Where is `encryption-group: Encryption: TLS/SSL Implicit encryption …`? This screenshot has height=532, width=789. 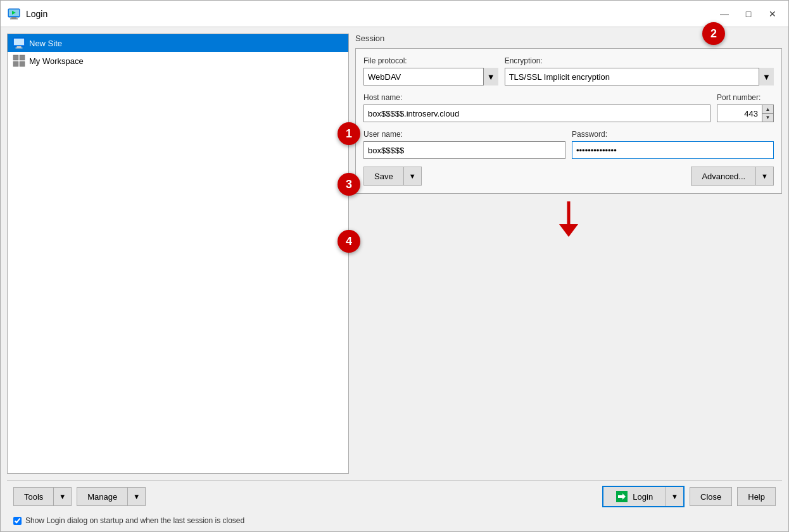 encryption-group: Encryption: TLS/SSL Implicit encryption … is located at coordinates (640, 71).